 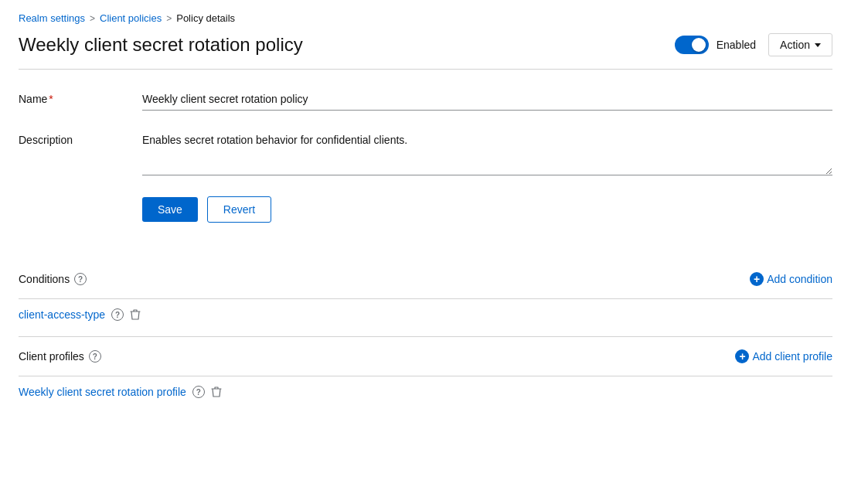 I want to click on client-profile-help-icon-0: ?, so click(x=199, y=392).